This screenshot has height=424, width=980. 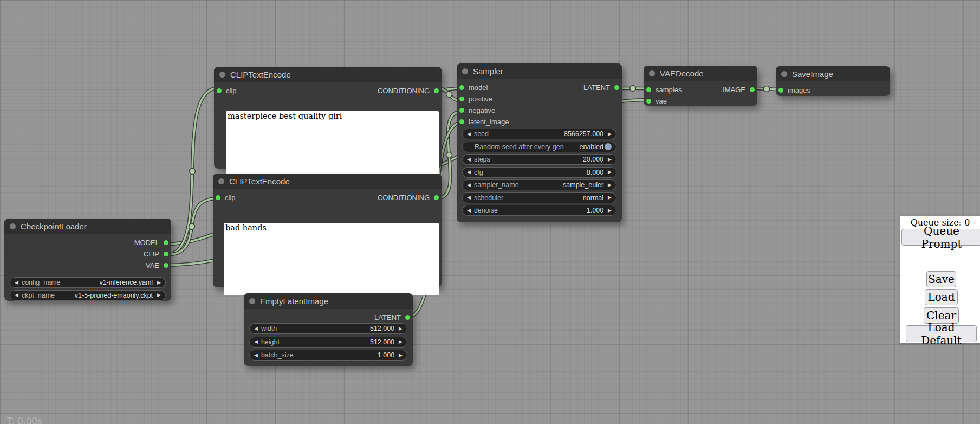 I want to click on widget-config-name: ◀ config_name v1-inference.yaml ▶, so click(x=88, y=282).